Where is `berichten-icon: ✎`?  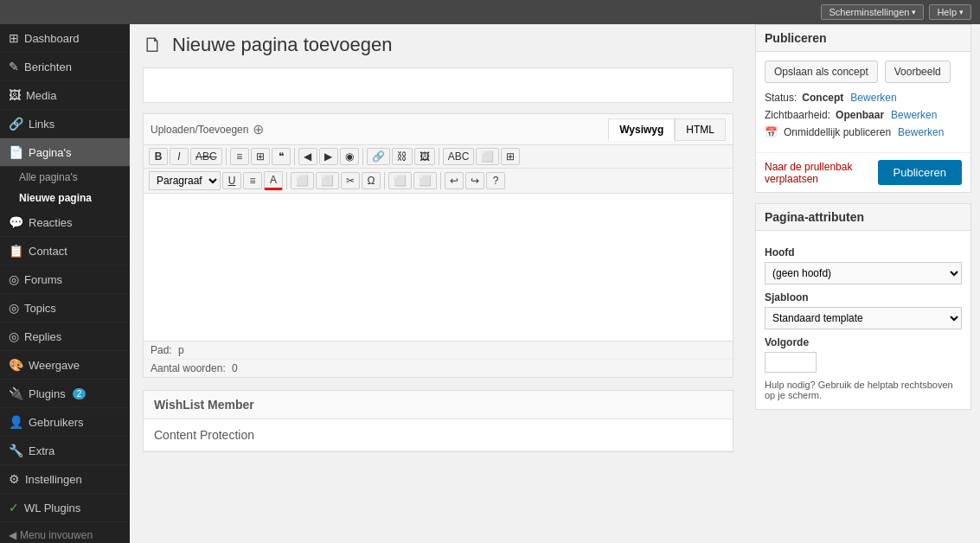 berichten-icon: ✎ is located at coordinates (14, 67).